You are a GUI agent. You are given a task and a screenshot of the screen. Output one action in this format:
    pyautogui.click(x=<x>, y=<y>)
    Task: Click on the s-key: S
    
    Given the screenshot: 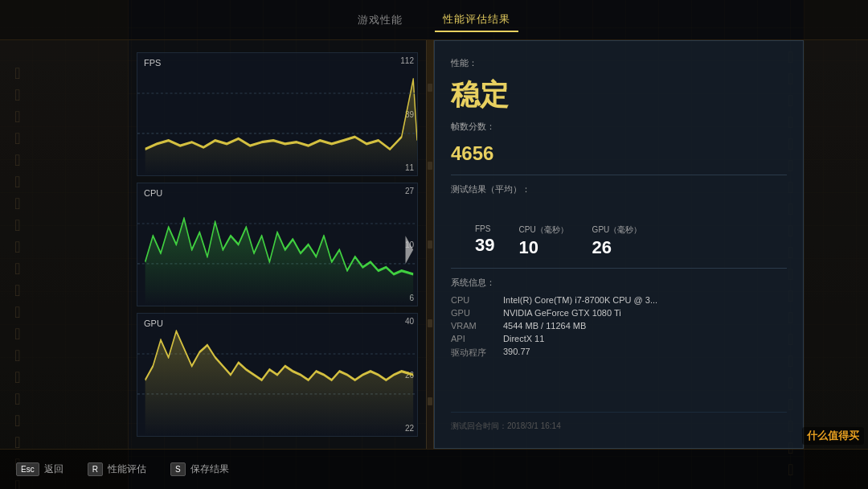 What is the action you would take?
    pyautogui.click(x=178, y=470)
    